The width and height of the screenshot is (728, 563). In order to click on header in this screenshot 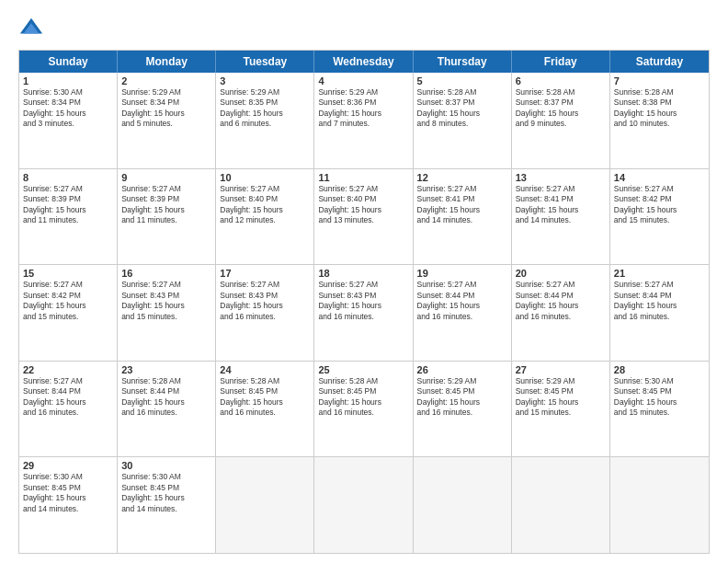, I will do `click(364, 28)`.